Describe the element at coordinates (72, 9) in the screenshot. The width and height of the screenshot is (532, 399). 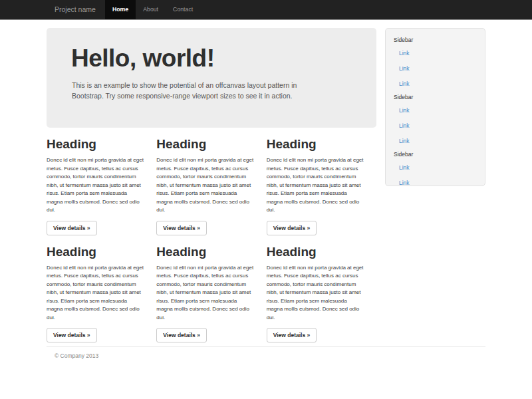
I see `navbar-brand: Project name` at that location.